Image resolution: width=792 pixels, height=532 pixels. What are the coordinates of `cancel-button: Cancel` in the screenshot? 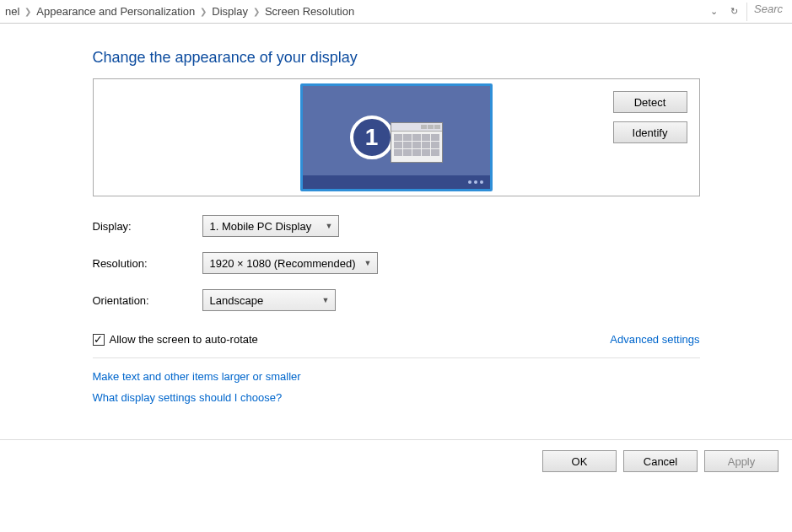 It's located at (660, 461).